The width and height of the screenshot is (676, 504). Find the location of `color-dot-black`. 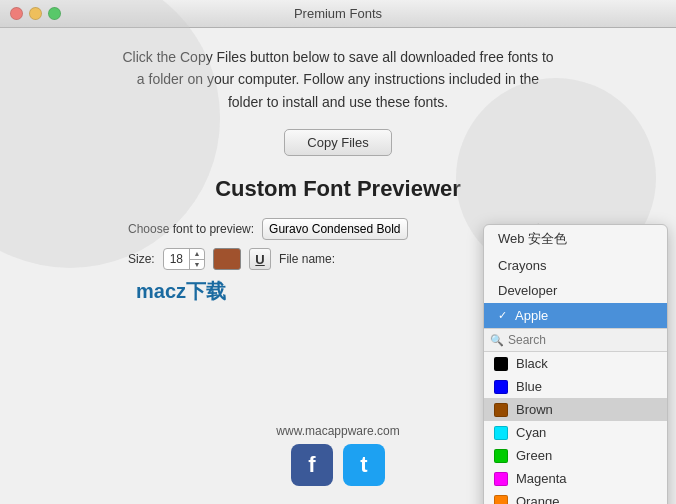

color-dot-black is located at coordinates (501, 364).